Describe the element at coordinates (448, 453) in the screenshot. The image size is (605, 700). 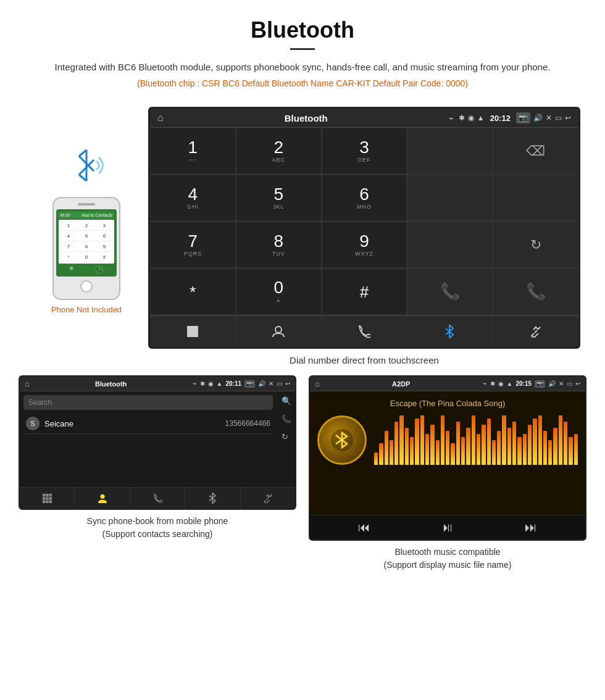
I see `music-content: Escape (The Pina Colada Song)` at that location.